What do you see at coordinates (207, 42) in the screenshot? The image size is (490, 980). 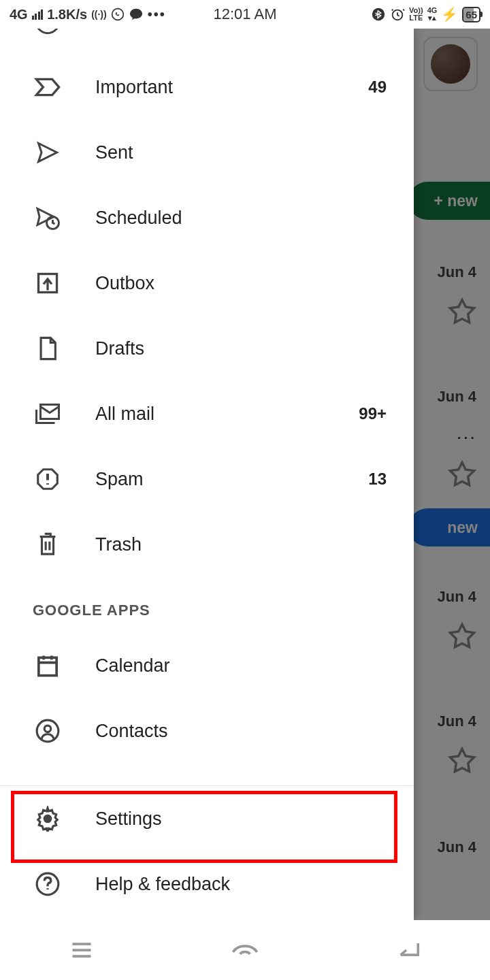 I see `drawer-item-snoozed: Snoozed` at bounding box center [207, 42].